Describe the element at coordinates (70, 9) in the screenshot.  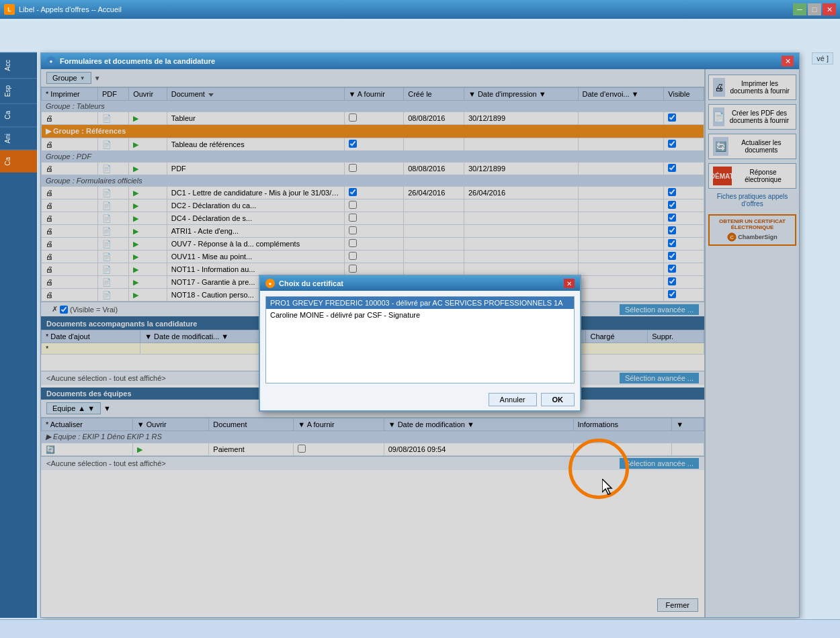
I see `window-title: Libel - Appels d'offres -- Accueil` at that location.